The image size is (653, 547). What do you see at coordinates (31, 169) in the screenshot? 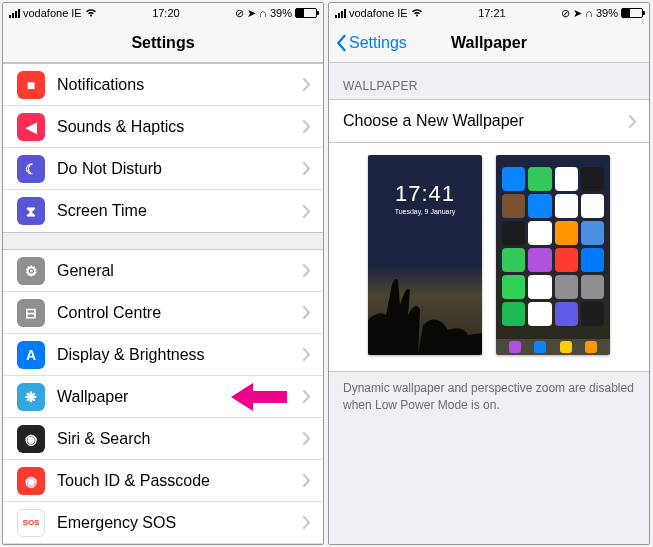
I see `dnd-icon: ☾` at bounding box center [31, 169].